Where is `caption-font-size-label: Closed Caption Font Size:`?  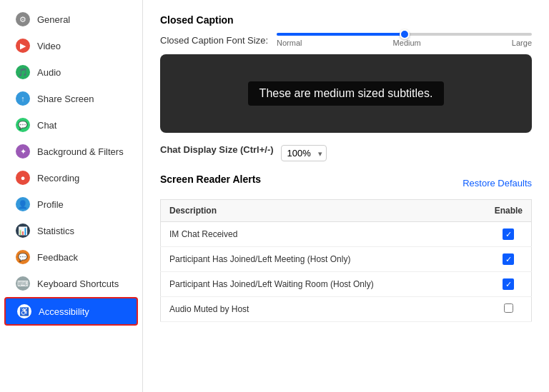
caption-font-size-label: Closed Caption Font Size: is located at coordinates (214, 40).